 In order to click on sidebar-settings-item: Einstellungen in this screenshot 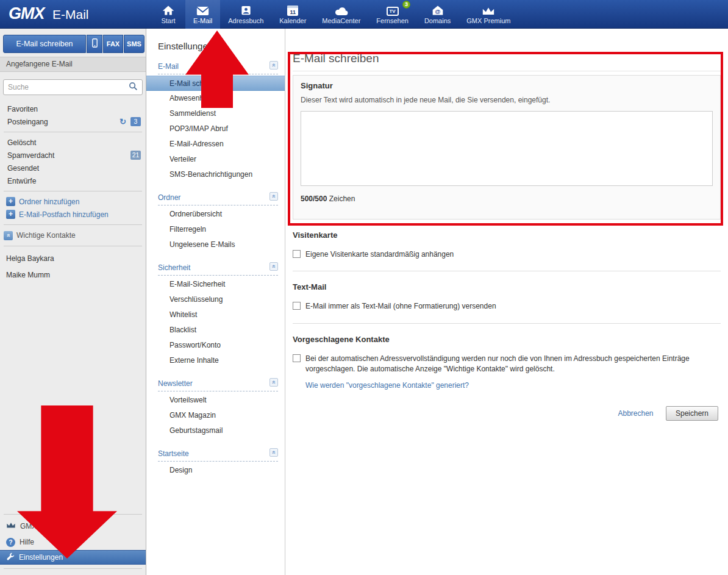, I will do `click(73, 557)`.